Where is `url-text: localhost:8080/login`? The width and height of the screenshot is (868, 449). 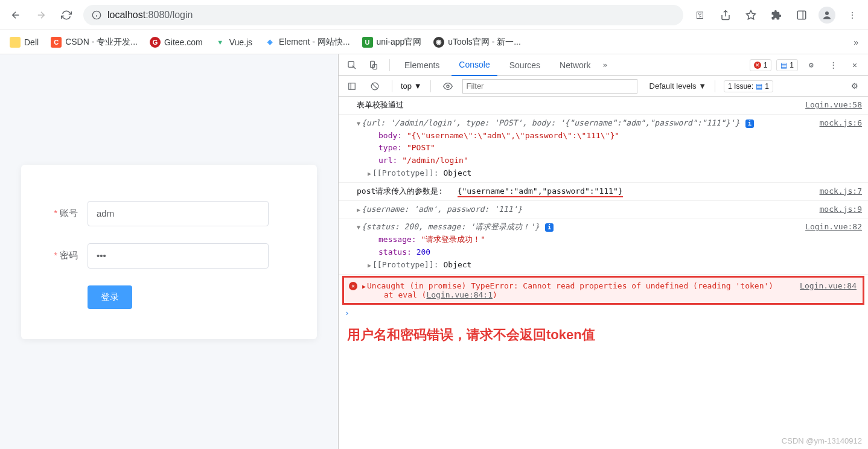
url-text: localhost:8080/login is located at coordinates (150, 15).